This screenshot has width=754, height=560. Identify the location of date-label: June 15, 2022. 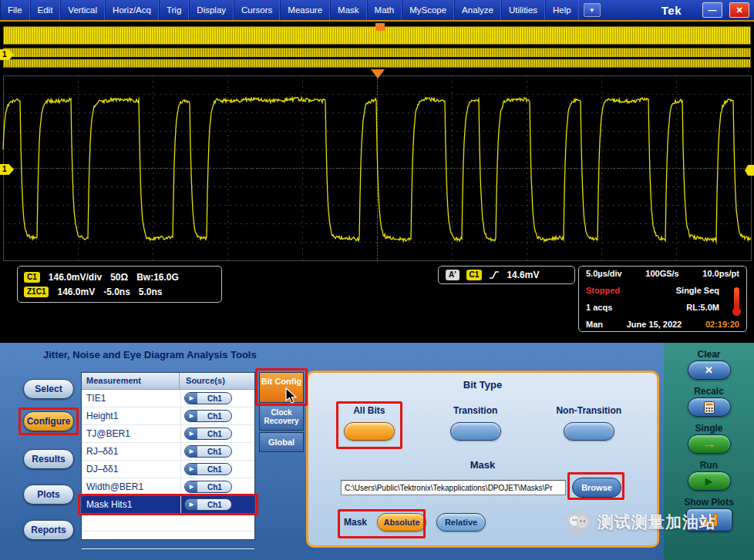
(655, 324).